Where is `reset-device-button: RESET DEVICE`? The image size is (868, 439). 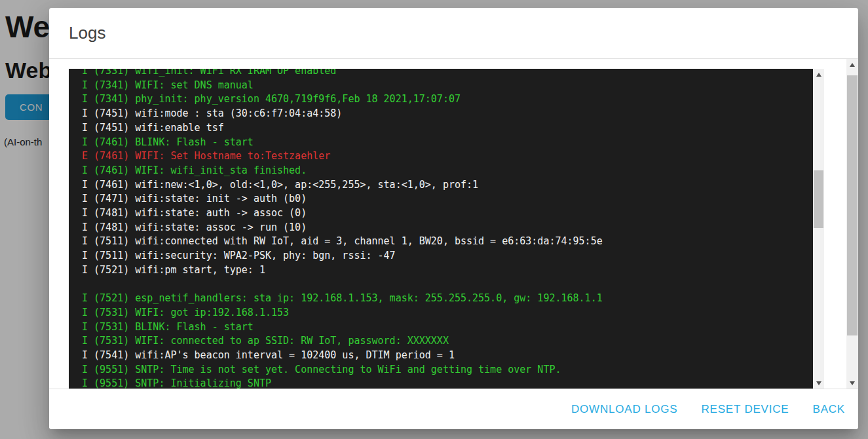
reset-device-button: RESET DEVICE is located at coordinates (745, 410).